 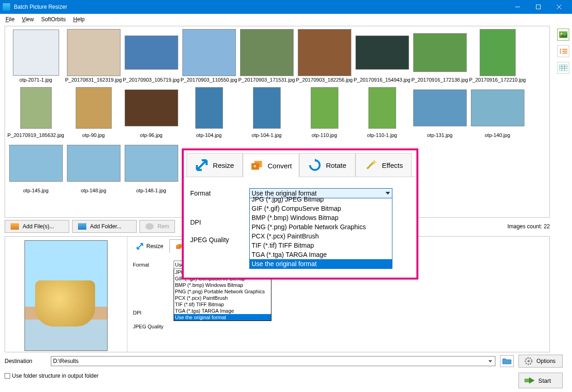 What do you see at coordinates (150, 226) in the screenshot?
I see `remove-icon` at bounding box center [150, 226].